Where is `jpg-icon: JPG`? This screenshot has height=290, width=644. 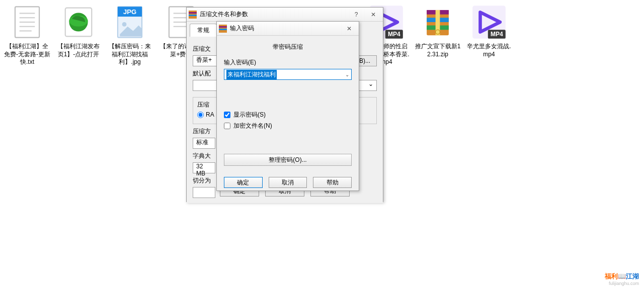 jpg-icon: JPG is located at coordinates (130, 22).